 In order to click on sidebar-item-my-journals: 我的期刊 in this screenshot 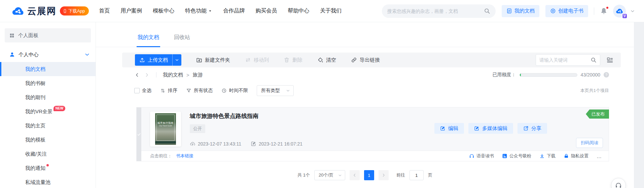, I will do `click(48, 97)`.